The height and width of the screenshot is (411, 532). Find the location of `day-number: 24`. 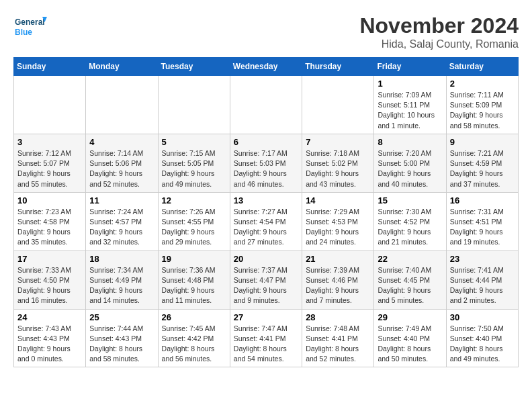

day-number: 24 is located at coordinates (50, 317).